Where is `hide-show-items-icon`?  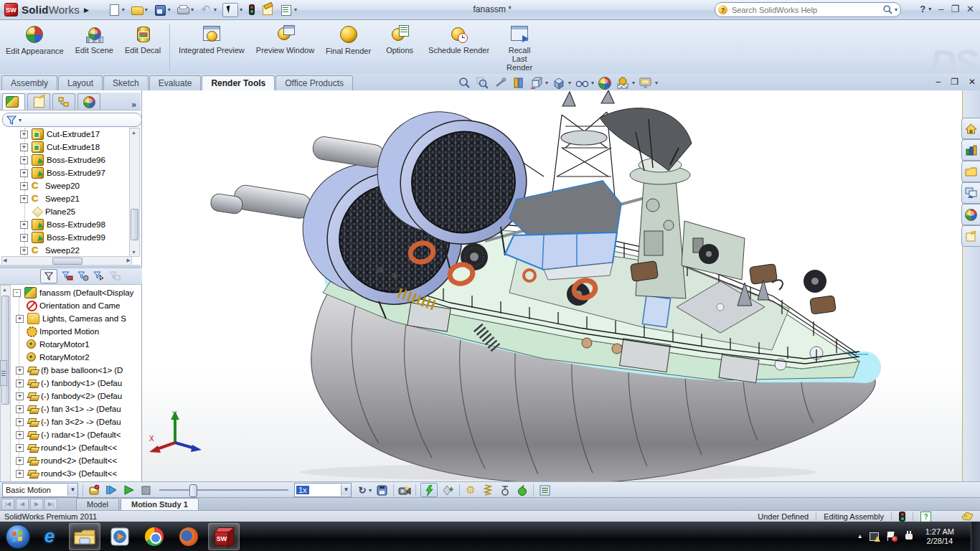
hide-show-items-icon is located at coordinates (582, 83).